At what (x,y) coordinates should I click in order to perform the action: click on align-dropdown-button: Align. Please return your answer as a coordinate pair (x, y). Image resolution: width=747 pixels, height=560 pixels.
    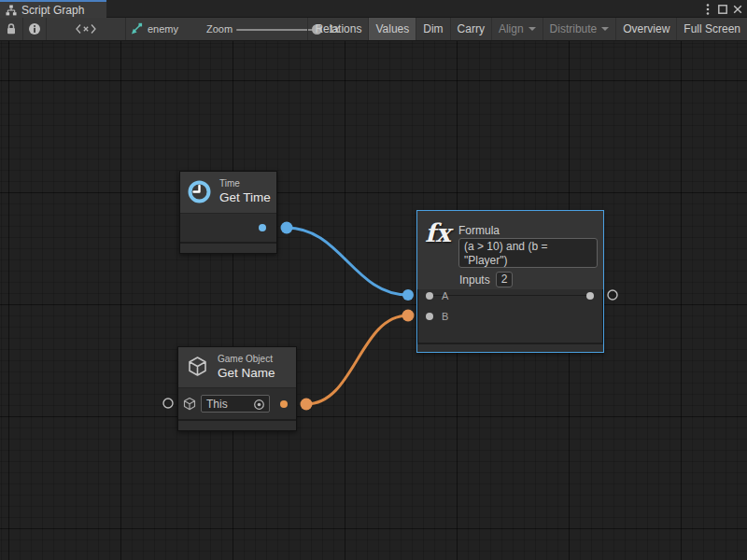
    Looking at the image, I should click on (517, 29).